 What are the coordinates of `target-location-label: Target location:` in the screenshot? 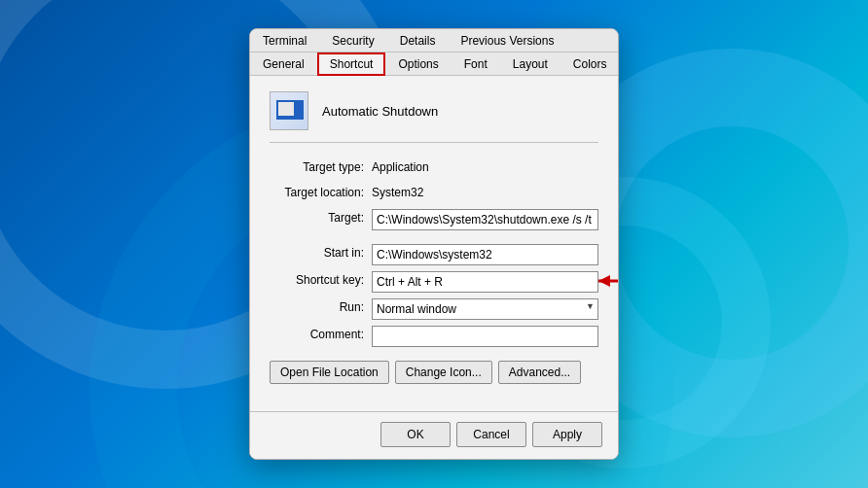 It's located at (321, 192).